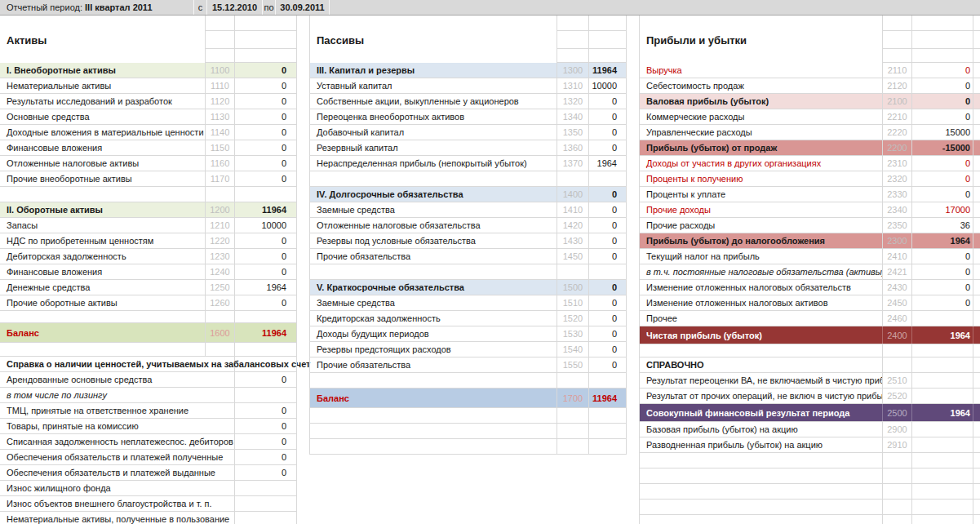 The width and height of the screenshot is (980, 524). Describe the element at coordinates (898, 225) in the screenshot. I see `row-code-cell: 2350` at that location.